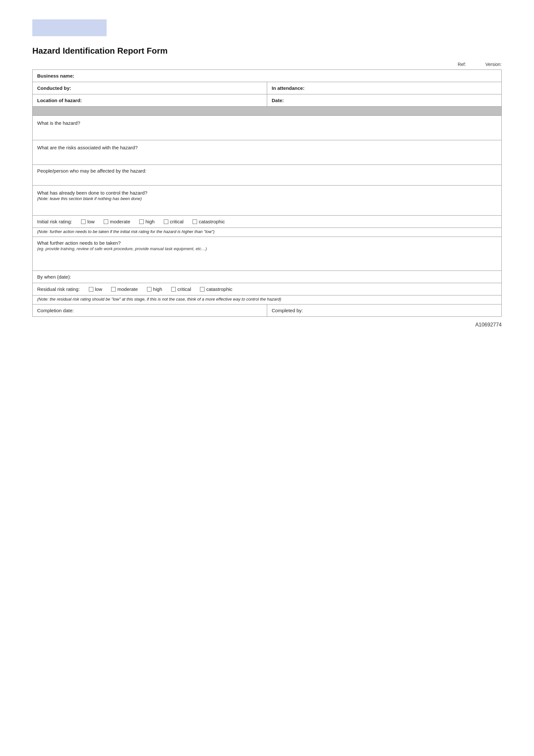 This screenshot has height=756, width=534. What do you see at coordinates (54, 88) in the screenshot?
I see `conducted-by-label: Conducted by:` at bounding box center [54, 88].